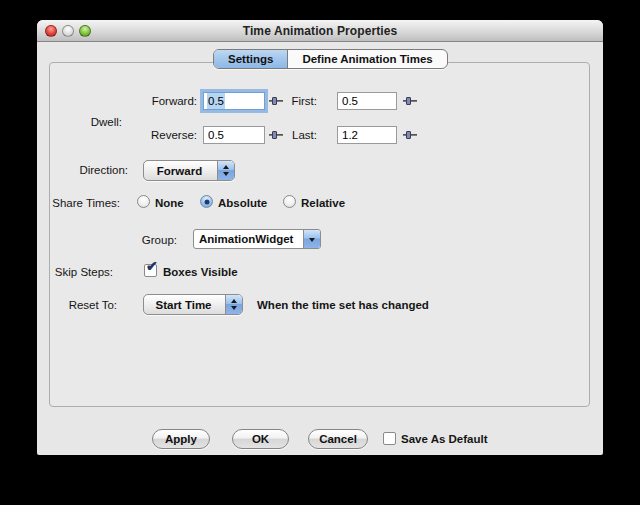 The height and width of the screenshot is (505, 640). What do you see at coordinates (260, 439) in the screenshot?
I see `ok-button: OK` at bounding box center [260, 439].